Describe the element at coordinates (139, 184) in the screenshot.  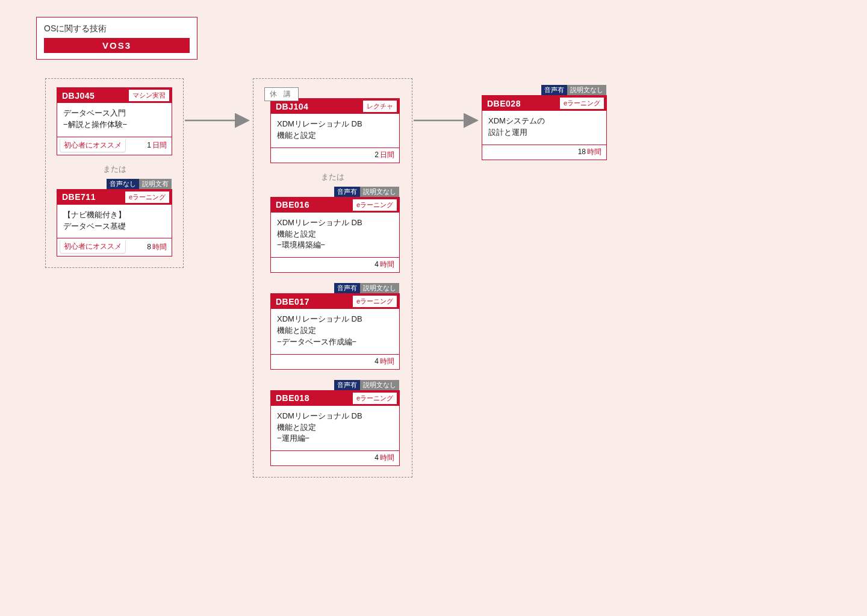
I see `audio-badge: 音声なし 説明文有` at that location.